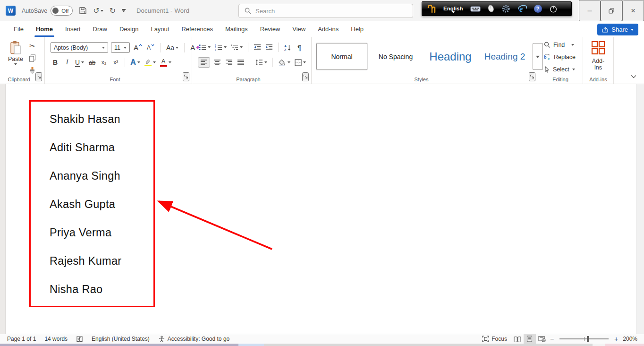  Describe the element at coordinates (92, 62) in the screenshot. I see `strikethrough-button: ab` at that location.